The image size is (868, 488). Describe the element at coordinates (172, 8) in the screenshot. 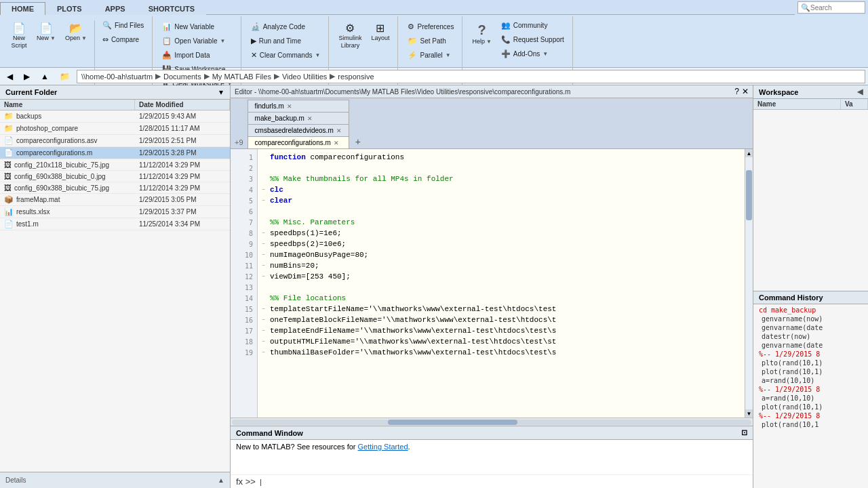

I see `tab-shortcuts: SHORTCUTS` at that location.